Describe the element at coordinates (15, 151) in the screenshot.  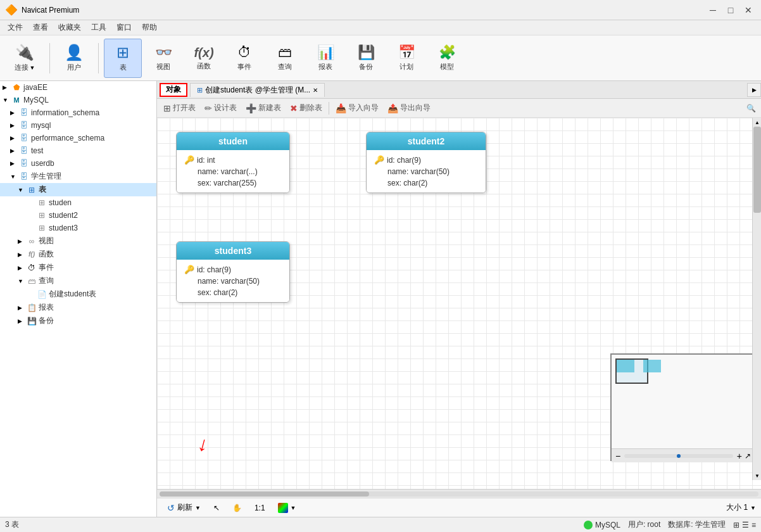
I see `arrow-test: ▶` at that location.